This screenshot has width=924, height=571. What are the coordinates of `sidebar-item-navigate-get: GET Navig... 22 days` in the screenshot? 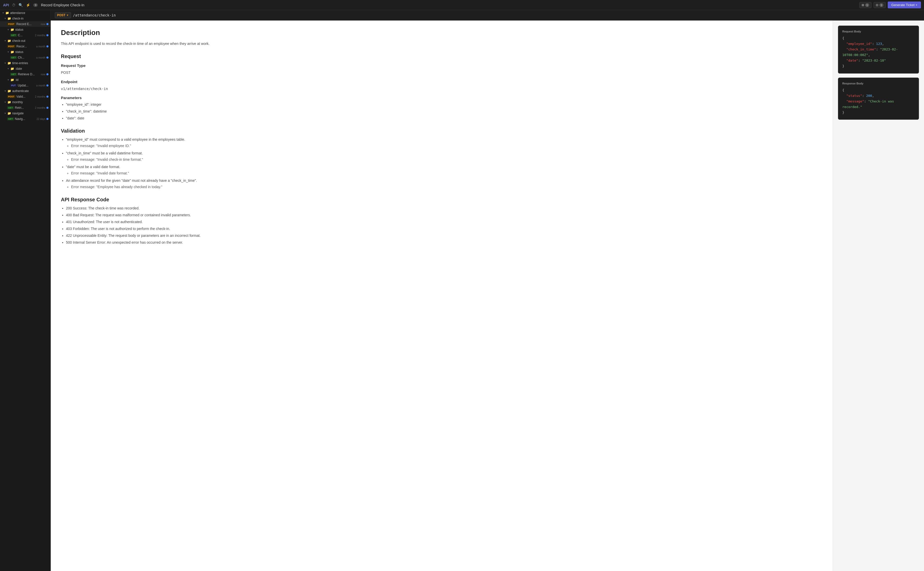 It's located at (25, 119).